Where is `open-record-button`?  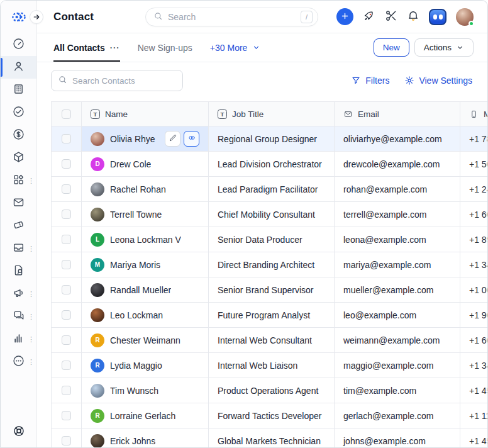 open-record-button is located at coordinates (191, 138).